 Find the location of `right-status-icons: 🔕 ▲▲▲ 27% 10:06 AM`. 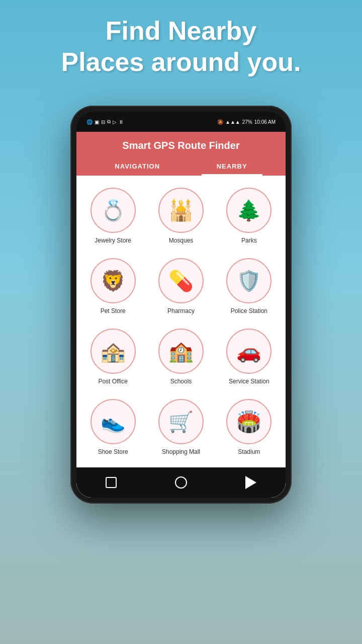

right-status-icons: 🔕 ▲▲▲ 27% 10:06 AM is located at coordinates (246, 122).